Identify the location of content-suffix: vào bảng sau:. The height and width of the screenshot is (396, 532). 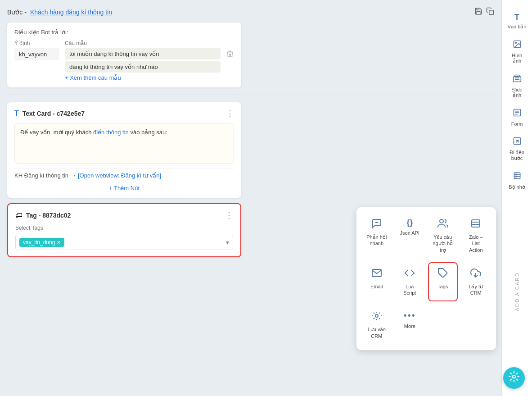
(148, 132).